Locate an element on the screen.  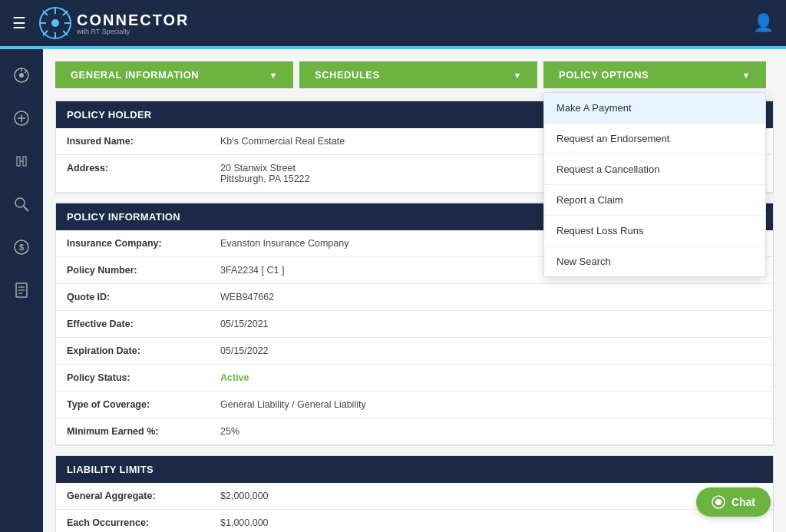
dropdown-make-payment: Make A Payment is located at coordinates (655, 108).